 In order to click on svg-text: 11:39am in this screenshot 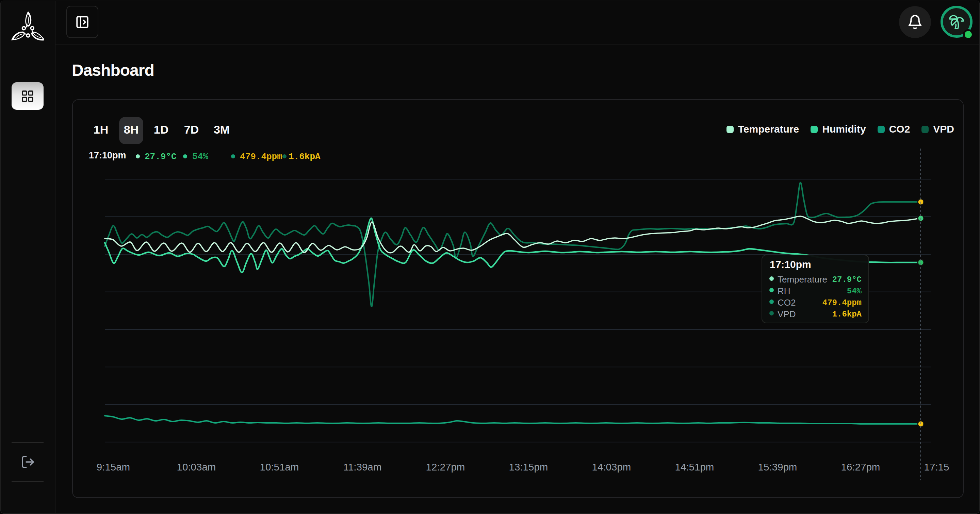, I will do `click(363, 467)`.